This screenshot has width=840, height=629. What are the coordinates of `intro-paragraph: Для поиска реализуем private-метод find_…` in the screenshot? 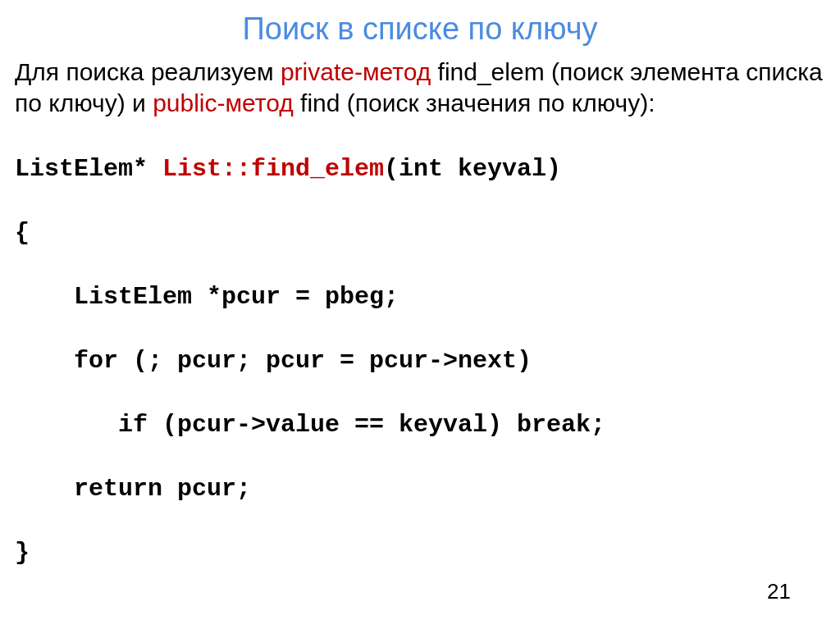 It's located at (420, 87).